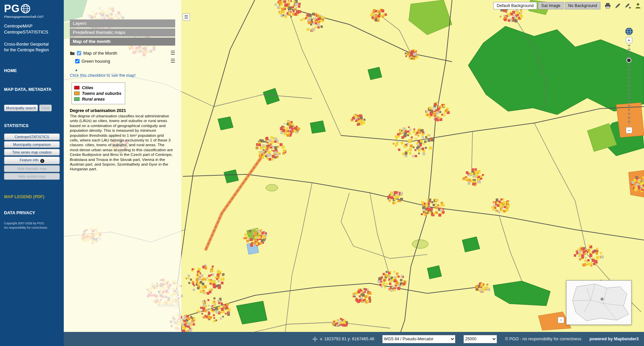 This screenshot has height=346, width=644. I want to click on data-privacy-link: DATA PRIVACY, so click(32, 213).